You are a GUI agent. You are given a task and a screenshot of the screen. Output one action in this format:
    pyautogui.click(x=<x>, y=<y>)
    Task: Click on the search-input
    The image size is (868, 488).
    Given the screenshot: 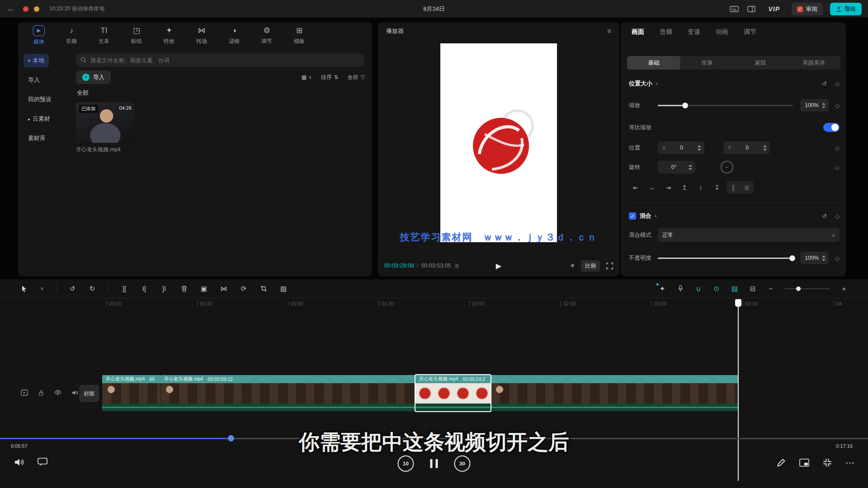 What is the action you would take?
    pyautogui.click(x=224, y=61)
    